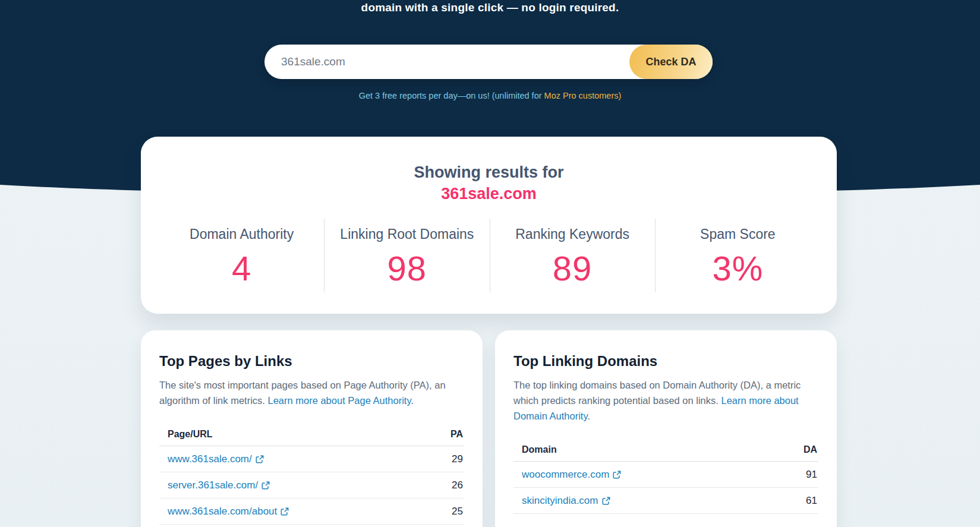  I want to click on row-url-link: www.361sale.com/, so click(216, 459).